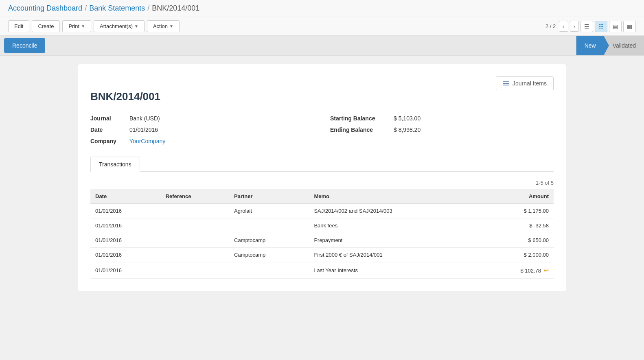 This screenshot has height=360, width=644. What do you see at coordinates (202, 118) in the screenshot?
I see `form-row-journal: Journal Bank (USD)` at bounding box center [202, 118].